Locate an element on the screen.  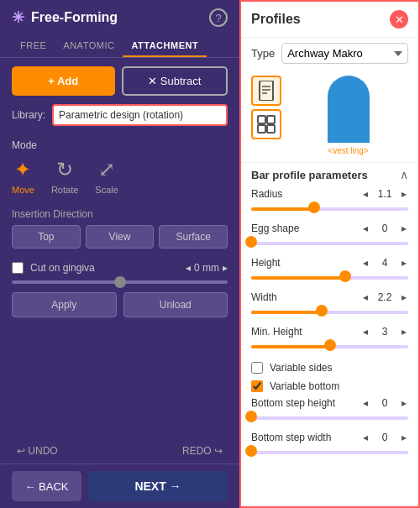
param-slider-min-height is located at coordinates (329, 347).